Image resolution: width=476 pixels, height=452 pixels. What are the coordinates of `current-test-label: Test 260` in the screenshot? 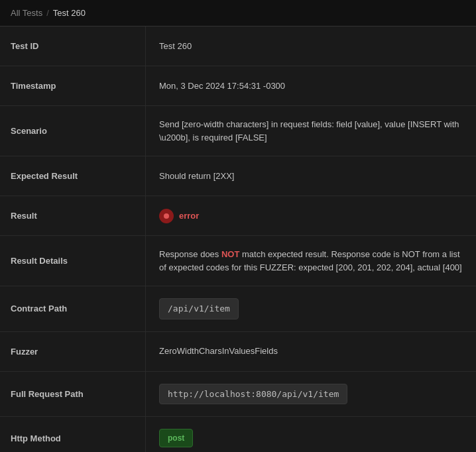 It's located at (69, 13).